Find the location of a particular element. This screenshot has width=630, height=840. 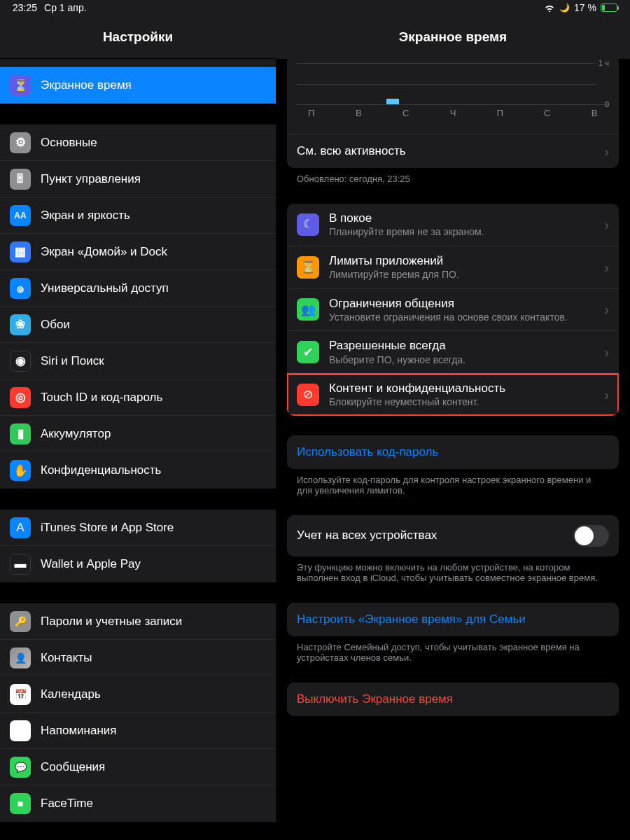

chart-x-label: В is located at coordinates (358, 113).